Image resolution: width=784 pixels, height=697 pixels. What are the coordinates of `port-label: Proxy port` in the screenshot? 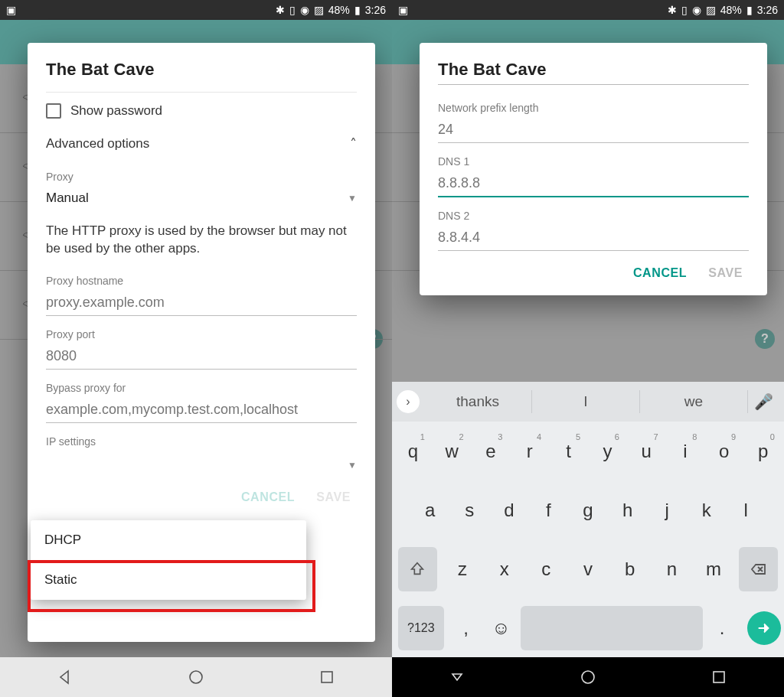 It's located at (201, 334).